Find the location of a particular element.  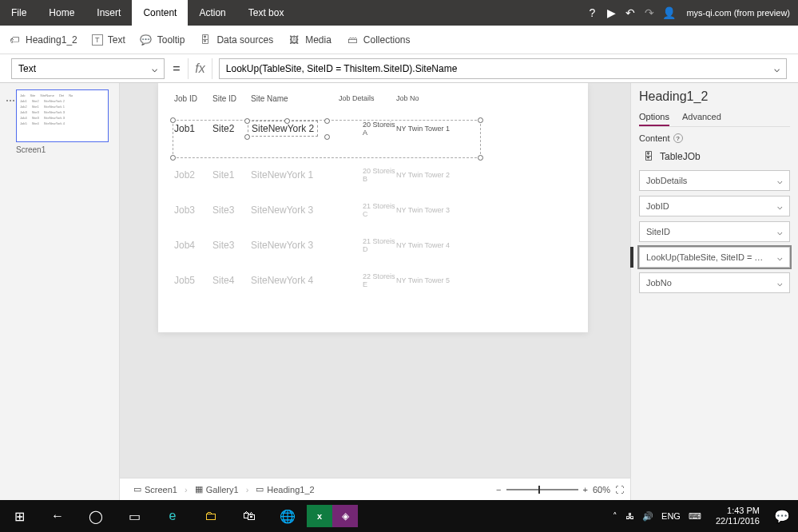

keyboard-icon: ⌨ is located at coordinates (695, 516).